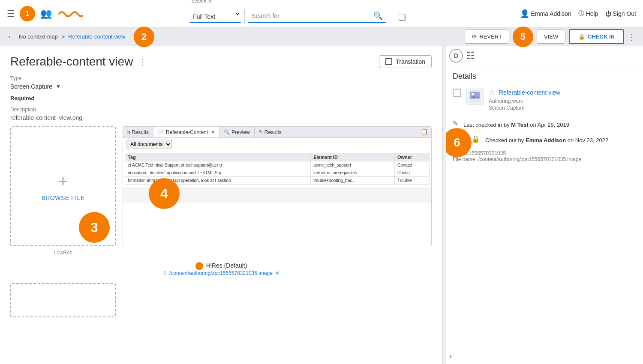  I want to click on filename-value: /content/authoring/zpc1556570321035.imag…, so click(530, 159).